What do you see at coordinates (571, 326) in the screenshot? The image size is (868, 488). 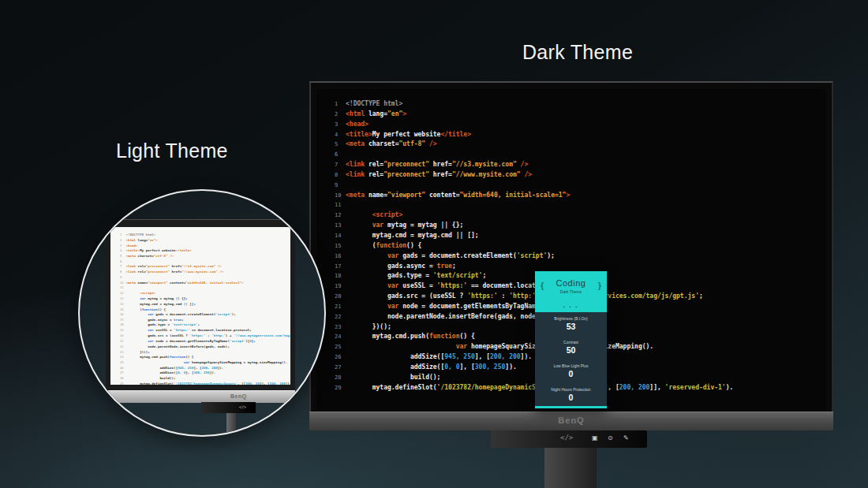 I see `osd-setting-value: 53` at bounding box center [571, 326].